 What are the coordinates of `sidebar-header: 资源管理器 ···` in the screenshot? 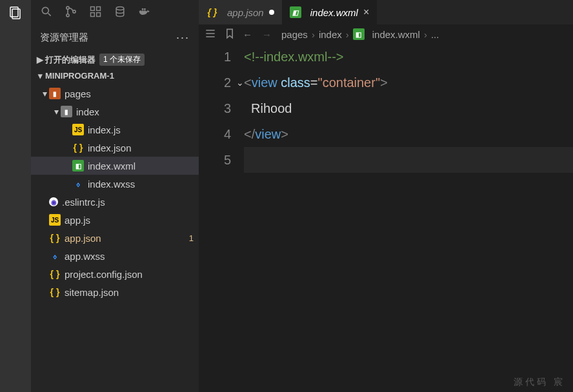 It's located at (115, 39).